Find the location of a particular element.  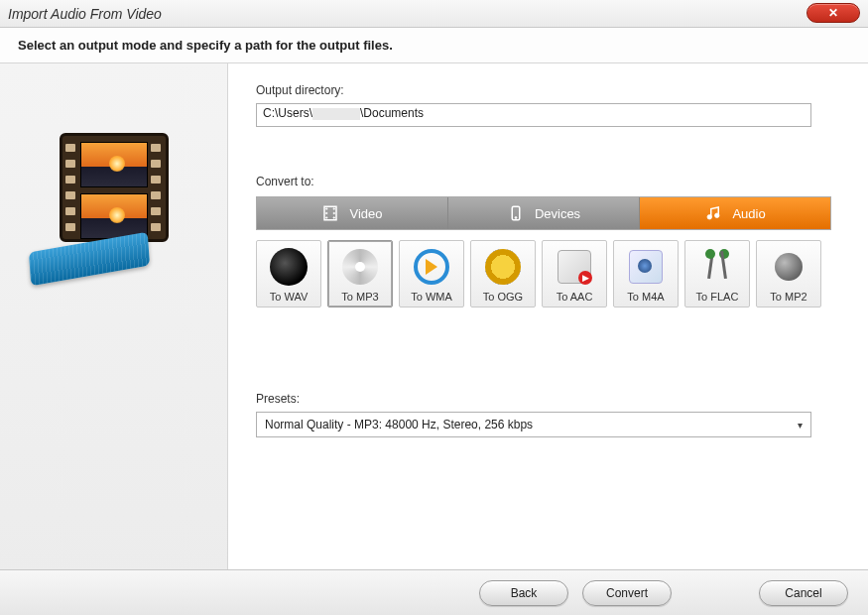

presets-select: Normal Quality - MP3: 48000 Hz, Stereo, … is located at coordinates (534, 425).